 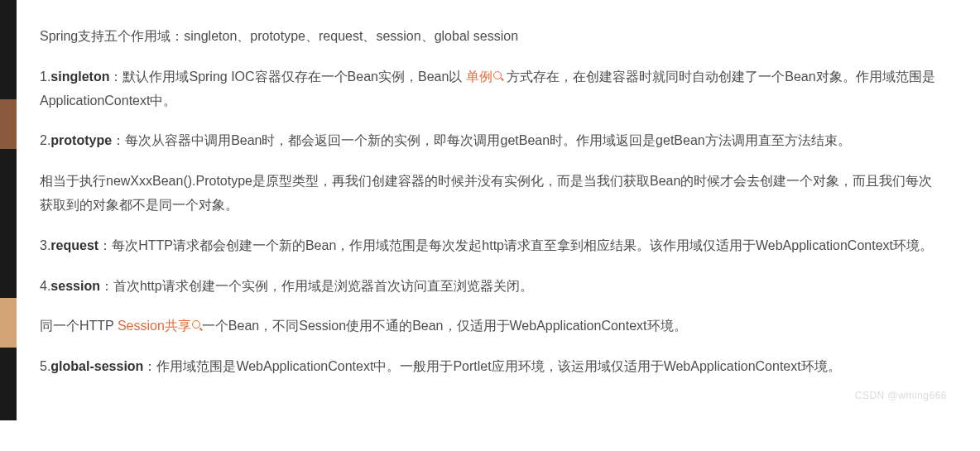 What do you see at coordinates (74, 245) in the screenshot?
I see `item-term: request` at bounding box center [74, 245].